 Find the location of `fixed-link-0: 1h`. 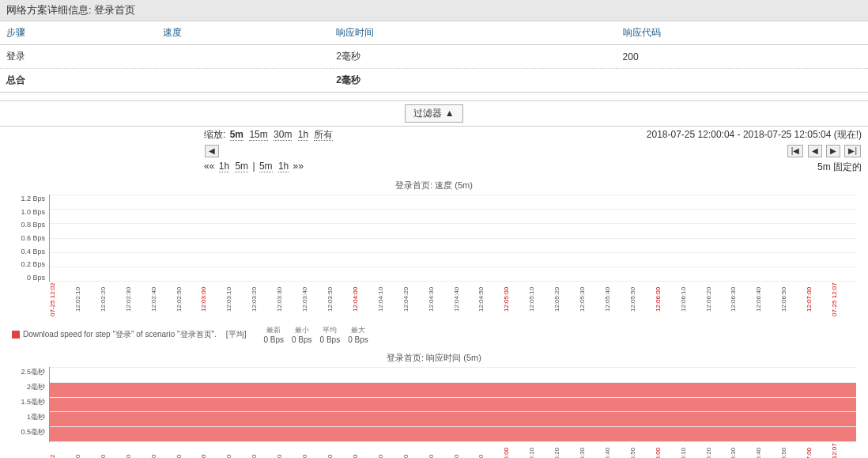

fixed-link-0: 1h is located at coordinates (225, 166).